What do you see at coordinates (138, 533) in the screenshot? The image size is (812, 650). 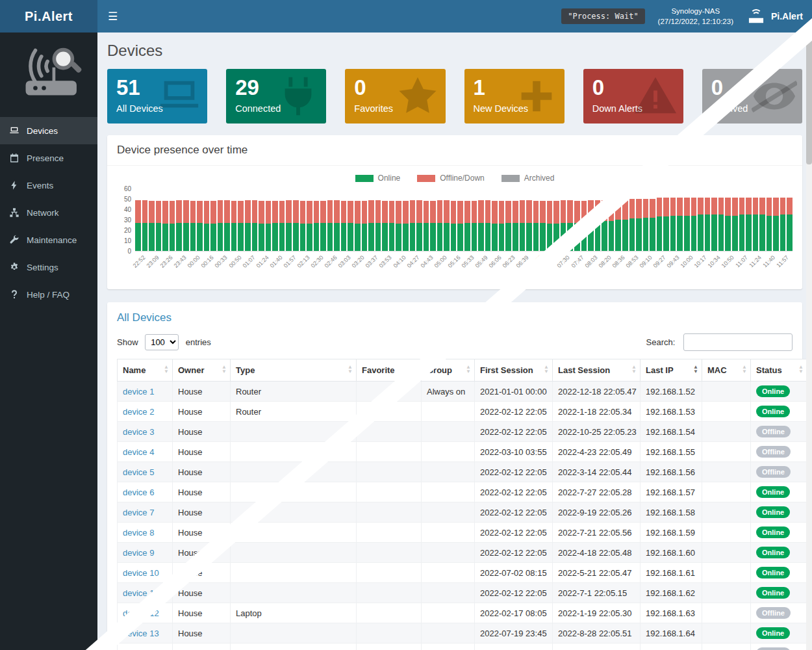 I see `device-name-link: device 8` at bounding box center [138, 533].